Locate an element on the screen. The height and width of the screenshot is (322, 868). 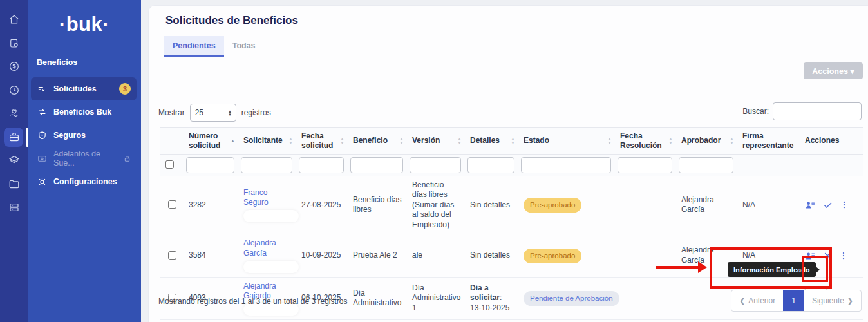
requests-icon is located at coordinates (42, 89).